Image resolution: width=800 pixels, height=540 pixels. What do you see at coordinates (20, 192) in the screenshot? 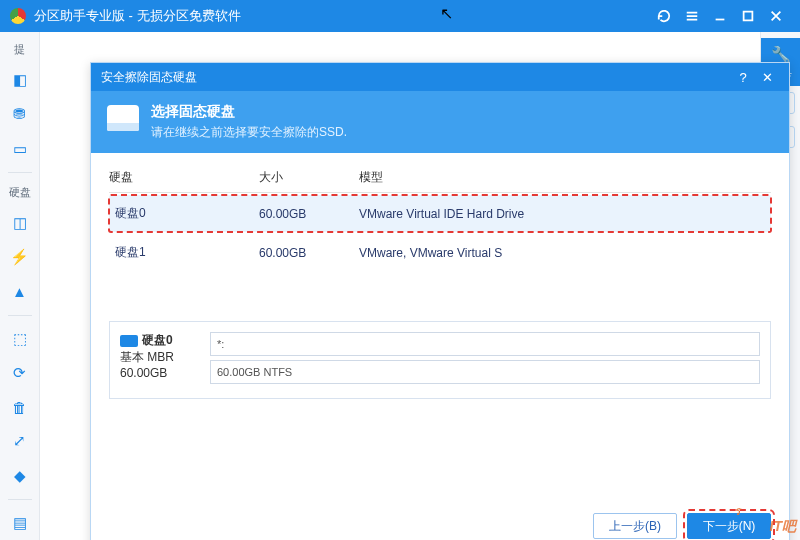
I see `sidebar-section-label: 硬盘` at bounding box center [20, 192].